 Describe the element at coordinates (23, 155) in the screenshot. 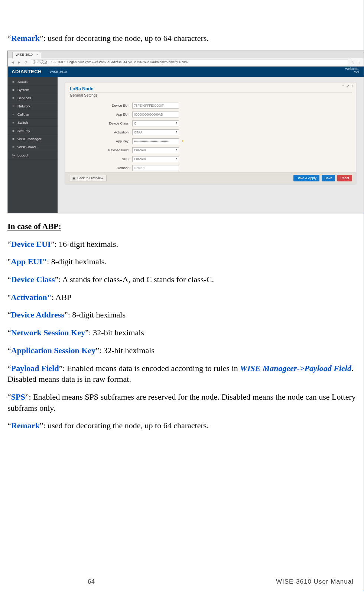

I see `sidebar-item-label: Logout` at that location.